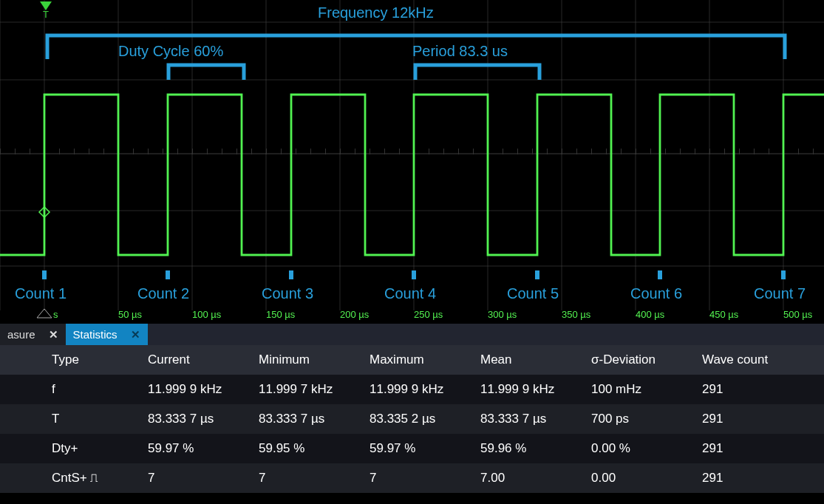  I want to click on cell-mean: 7.00, so click(528, 478).